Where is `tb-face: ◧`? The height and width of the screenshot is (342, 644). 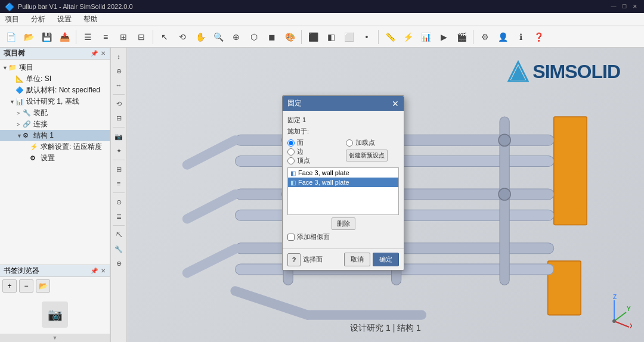
tb-face: ◧ is located at coordinates (331, 37).